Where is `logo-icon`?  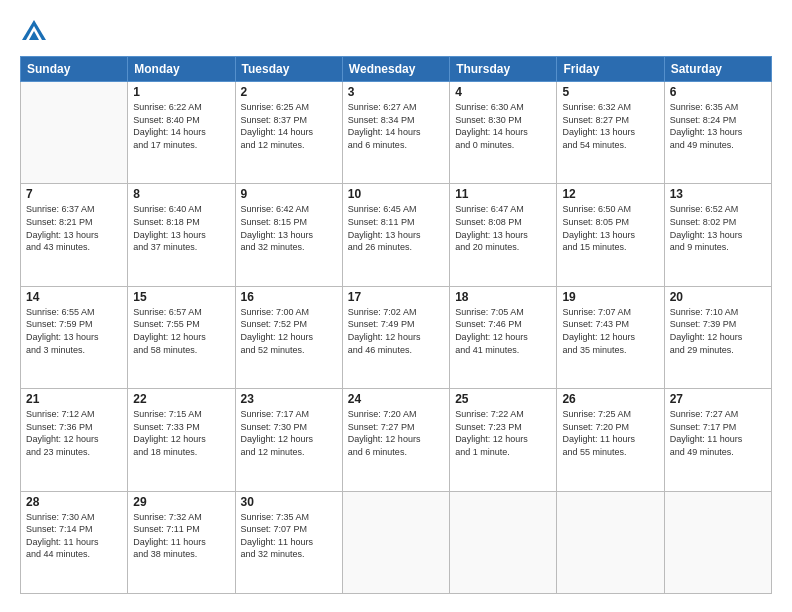
logo-icon is located at coordinates (34, 32).